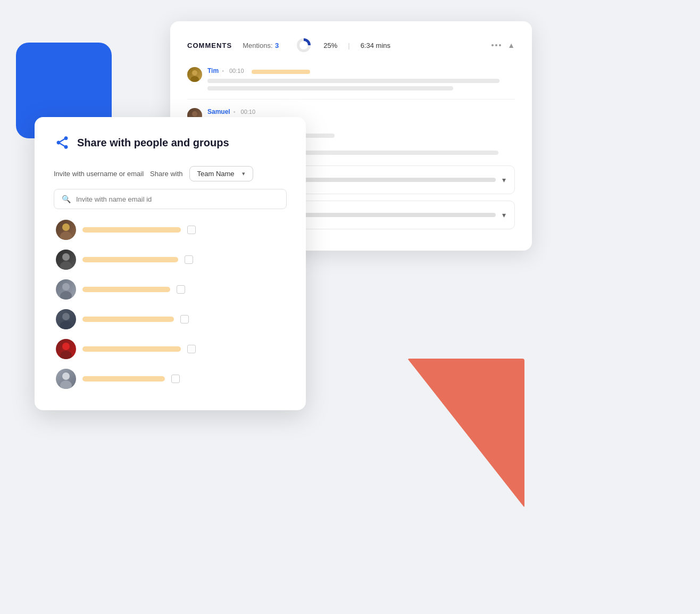  What do you see at coordinates (361, 112) in the screenshot?
I see `comment-content-samuel: Samuel • 00:10` at bounding box center [361, 112].